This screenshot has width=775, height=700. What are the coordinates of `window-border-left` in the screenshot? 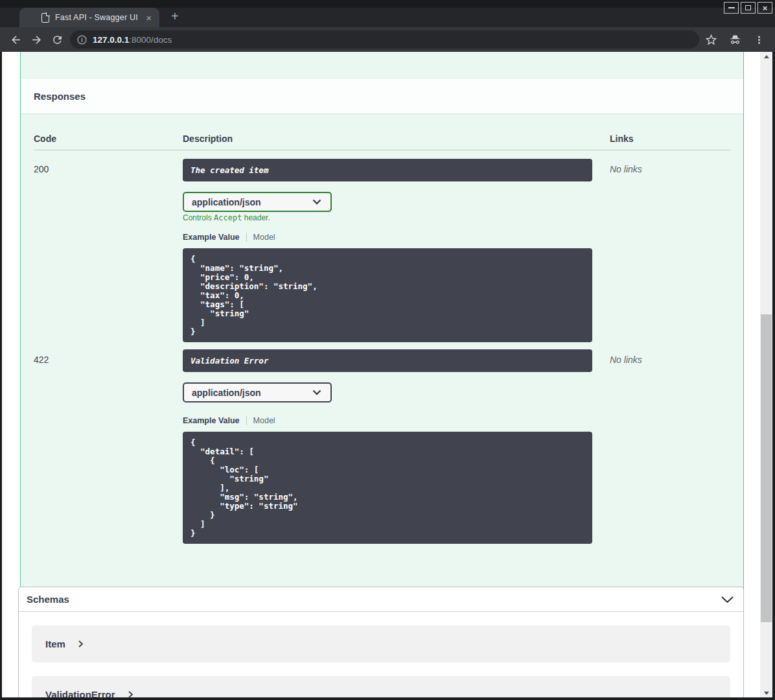 It's located at (1, 376).